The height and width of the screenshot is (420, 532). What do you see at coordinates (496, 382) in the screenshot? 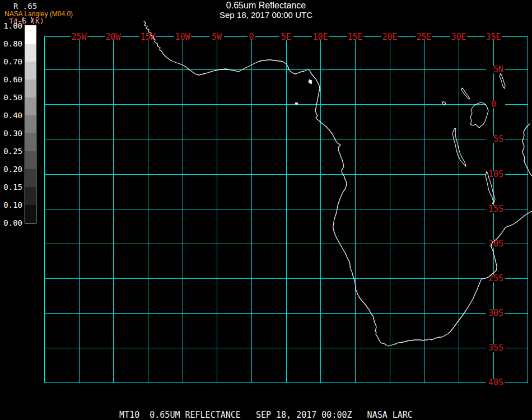
I see `lat-label: 40S` at bounding box center [496, 382].